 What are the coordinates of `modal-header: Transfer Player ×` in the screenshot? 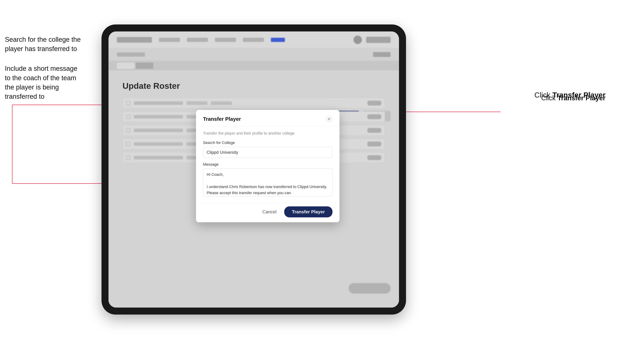 It's located at (268, 118).